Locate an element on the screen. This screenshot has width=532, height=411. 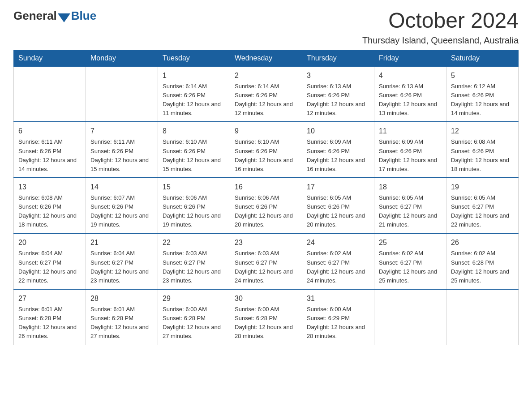
day-number: 25 is located at coordinates (410, 243).